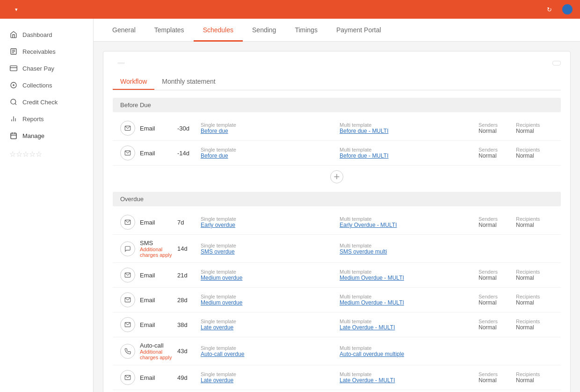 This screenshot has width=580, height=392. I want to click on inner-tabs: WorkflowMonthly statement, so click(337, 81).